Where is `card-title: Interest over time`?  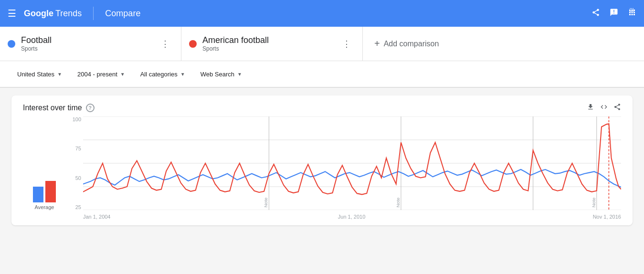 card-title: Interest over time is located at coordinates (53, 108).